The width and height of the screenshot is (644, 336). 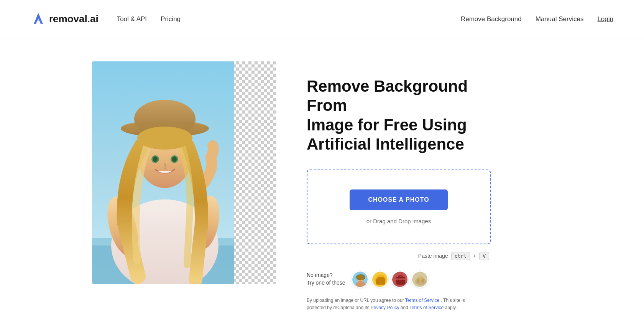 I want to click on sample-images, so click(x=390, y=279).